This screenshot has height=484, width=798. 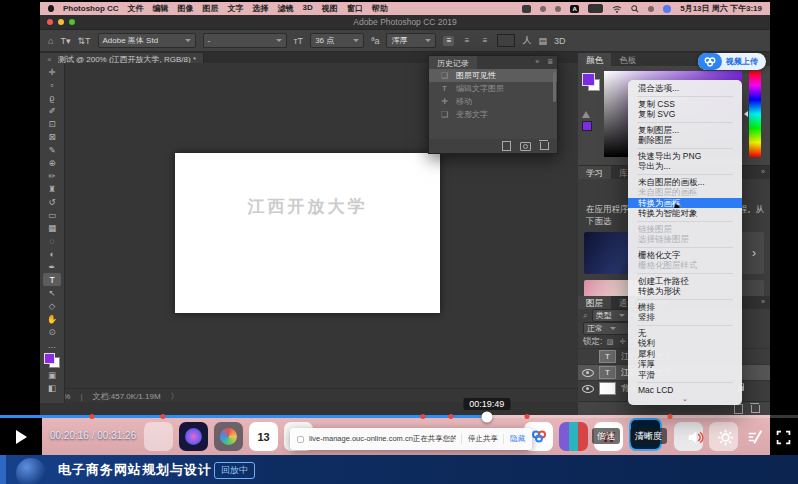 What do you see at coordinates (648, 436) in the screenshot?
I see `quality-button: 清晰度` at bounding box center [648, 436].